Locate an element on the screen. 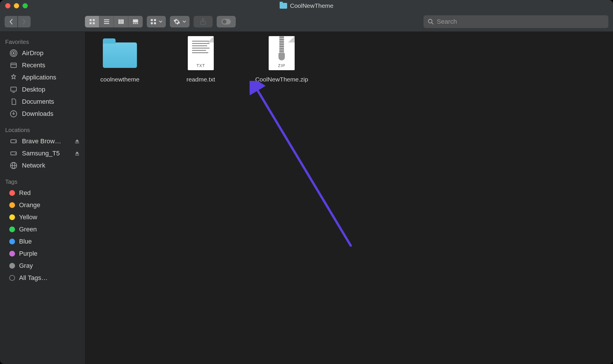 The width and height of the screenshot is (613, 364). sidebar-item-recents: Recents is located at coordinates (42, 65).